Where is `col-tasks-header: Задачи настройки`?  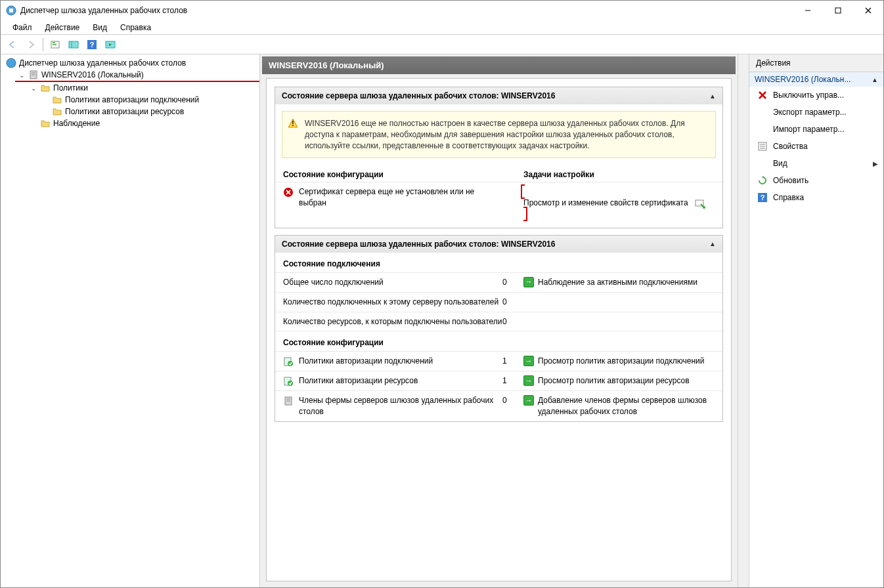 col-tasks-header: Задачи настройки is located at coordinates (619, 175).